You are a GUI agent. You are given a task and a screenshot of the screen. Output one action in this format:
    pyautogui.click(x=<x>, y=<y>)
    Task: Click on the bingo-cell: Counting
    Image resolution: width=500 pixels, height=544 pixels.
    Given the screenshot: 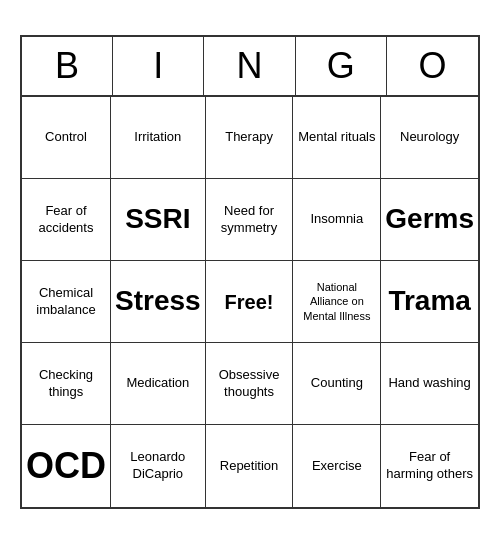 What is the action you would take?
    pyautogui.click(x=337, y=384)
    